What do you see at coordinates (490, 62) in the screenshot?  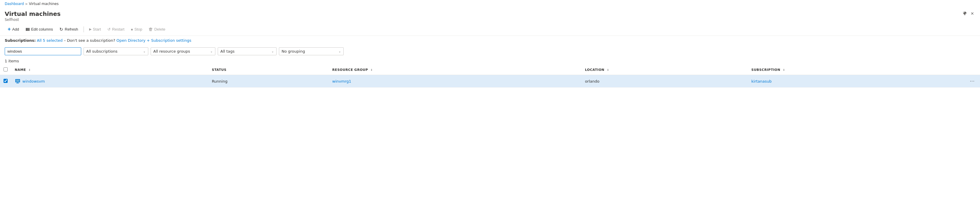 I see `results-info: 1 items` at bounding box center [490, 62].